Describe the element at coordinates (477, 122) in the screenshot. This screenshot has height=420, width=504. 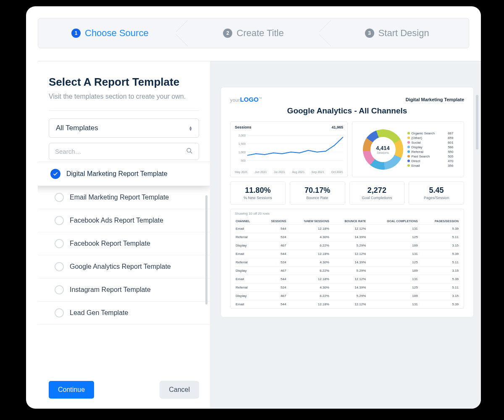
I see `preview-scrollbar` at that location.